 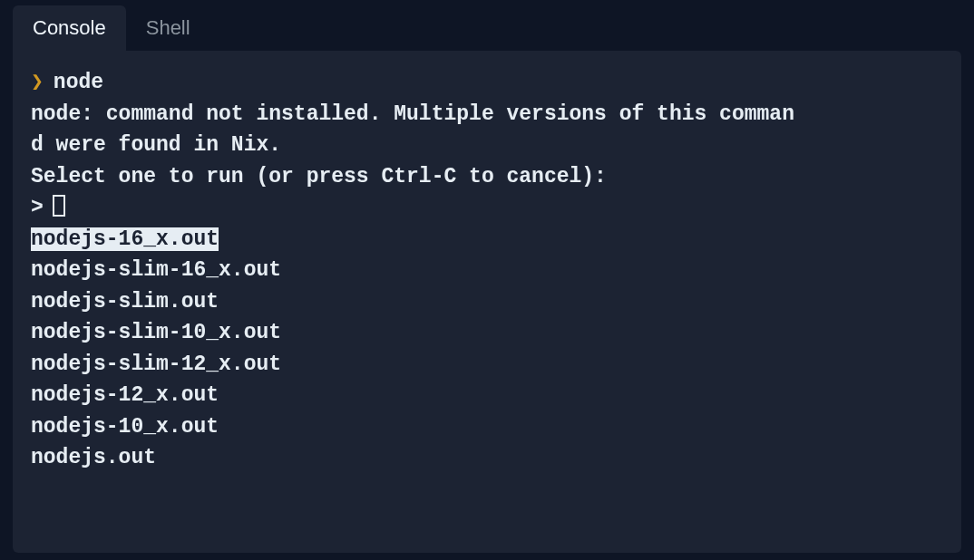 I want to click on list-item: nodejs-16_x.out, so click(x=125, y=239).